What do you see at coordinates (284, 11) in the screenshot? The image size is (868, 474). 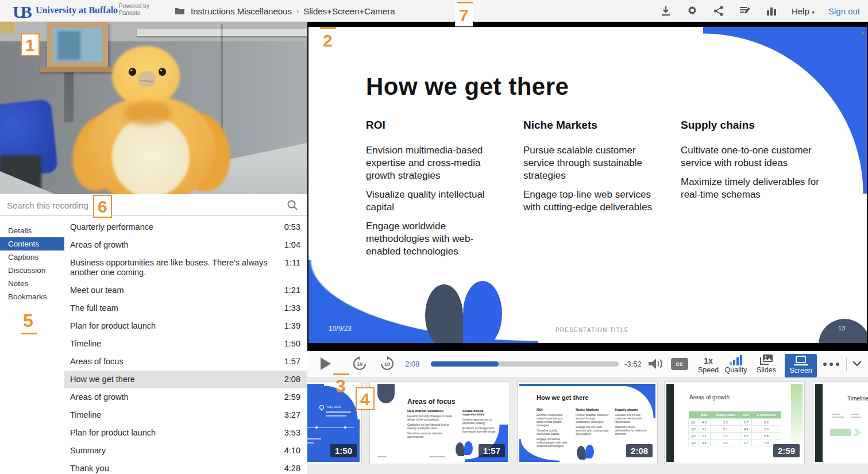 I see `breadcrumb: Instructions Miscellaneous › Slides+Scre…` at bounding box center [284, 11].